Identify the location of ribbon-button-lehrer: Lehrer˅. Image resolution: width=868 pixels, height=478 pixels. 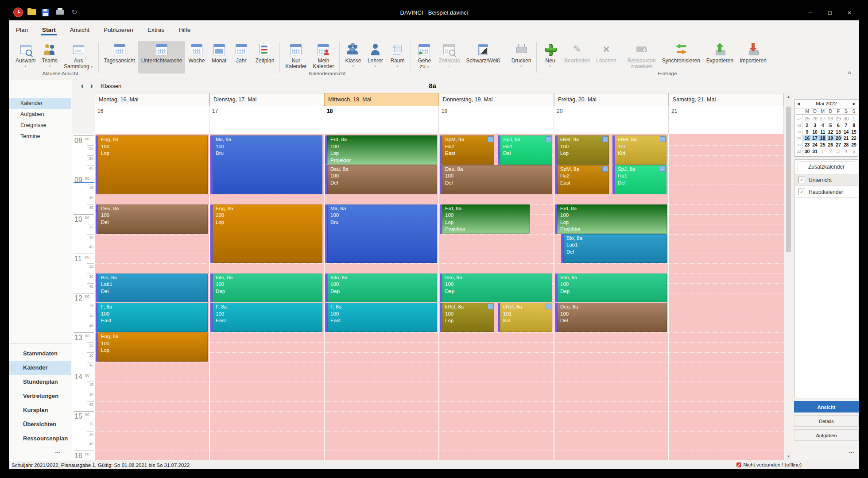
(375, 57).